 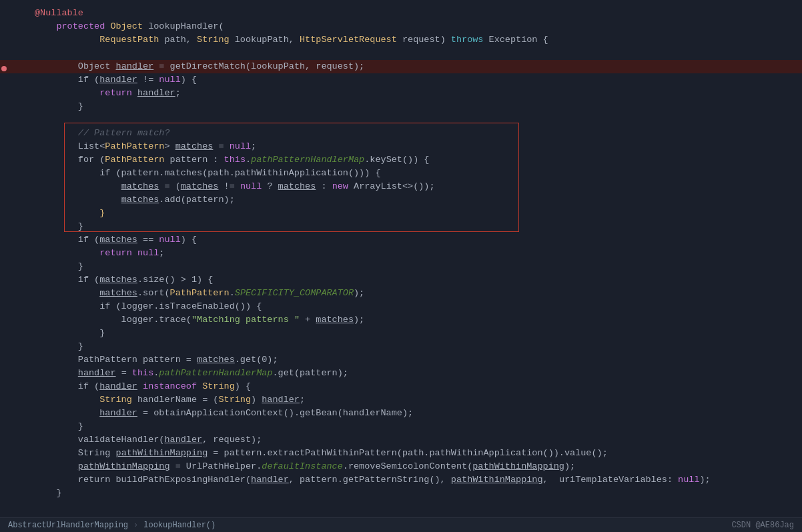 I want to click on line-content: validateHandler(handler, request);, so click(x=414, y=440).